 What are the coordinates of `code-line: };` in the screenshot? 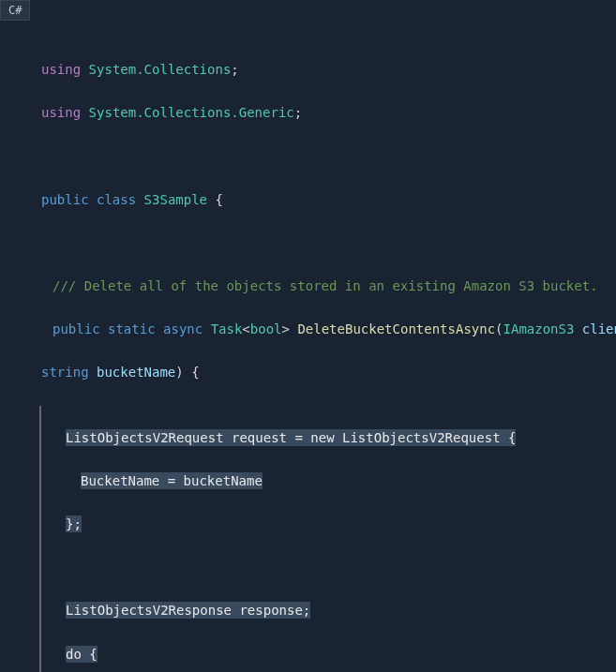 It's located at (328, 525).